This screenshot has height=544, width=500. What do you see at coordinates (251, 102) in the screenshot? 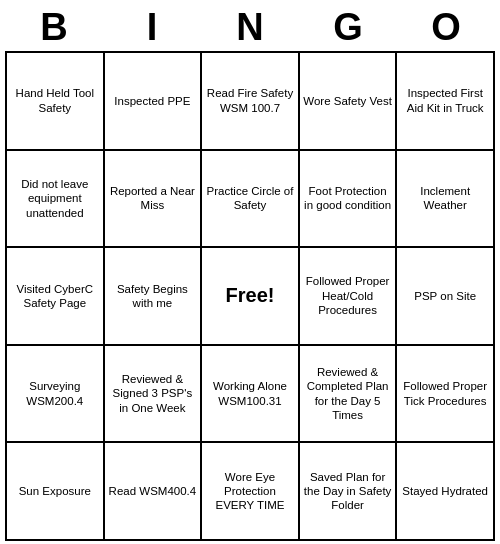
I see `bingo-cell-r0c2: Read Fire Safety WSM 100.7` at bounding box center [251, 102].